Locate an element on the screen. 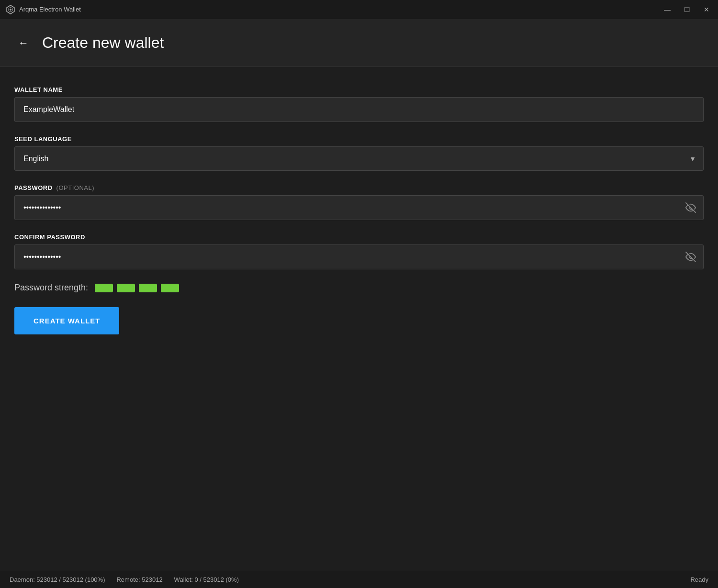 This screenshot has width=718, height=588. app-title: Arqma Electron Wallet is located at coordinates (50, 10).